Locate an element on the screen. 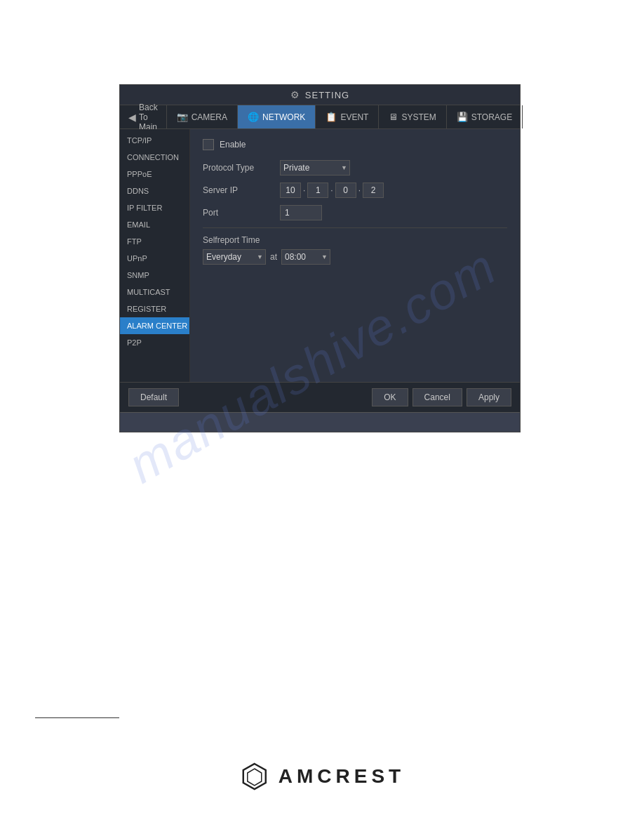 Image resolution: width=644 pixels, height=834 pixels. protocol-type-select: Private Public is located at coordinates (315, 168).